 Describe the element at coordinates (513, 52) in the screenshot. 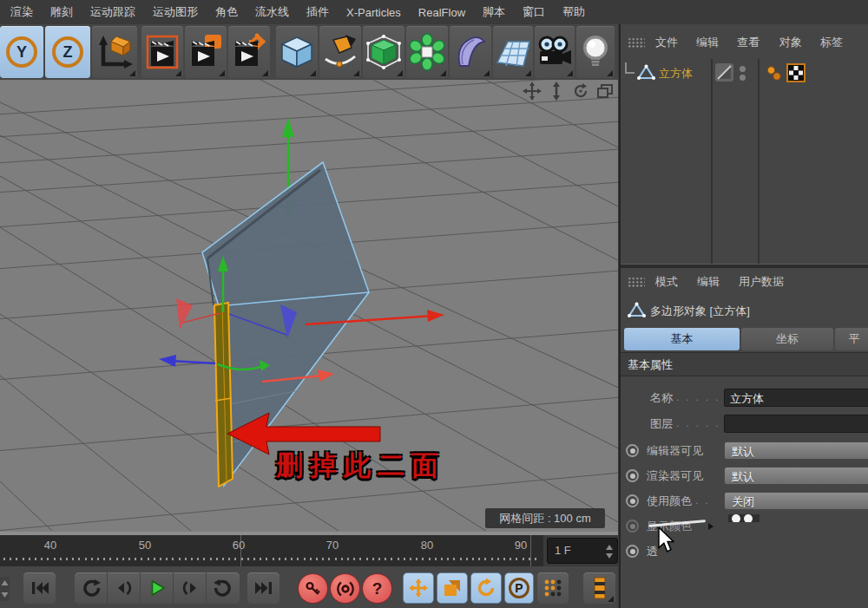

I see `floor-icon` at that location.